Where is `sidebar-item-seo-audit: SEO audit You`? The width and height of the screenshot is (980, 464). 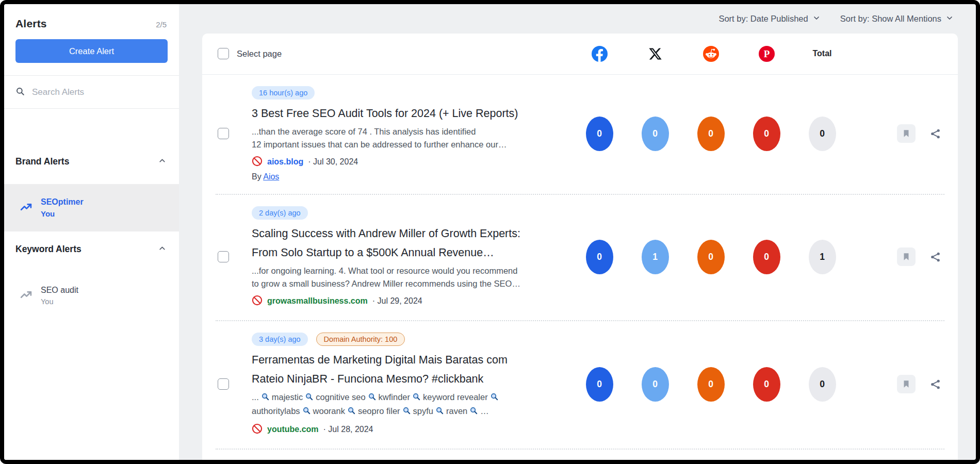
sidebar-item-seo-audit: SEO audit You is located at coordinates (92, 295).